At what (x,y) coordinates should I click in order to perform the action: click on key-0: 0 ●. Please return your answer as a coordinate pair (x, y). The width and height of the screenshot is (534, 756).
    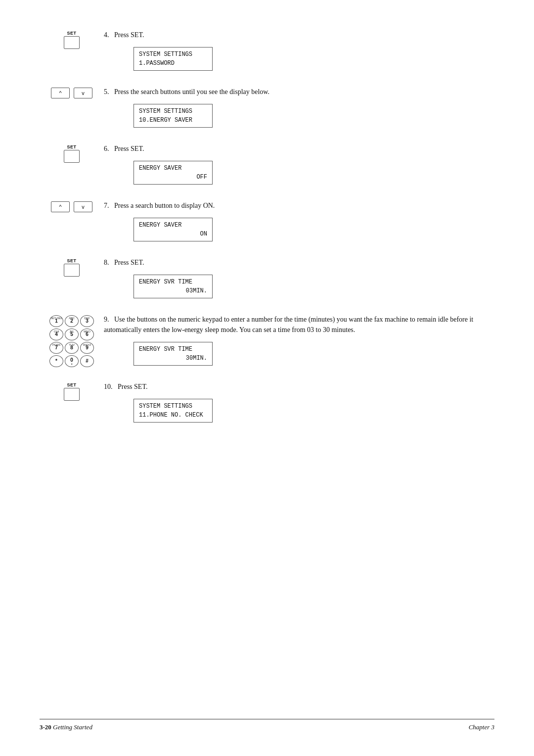
    Looking at the image, I should click on (72, 361).